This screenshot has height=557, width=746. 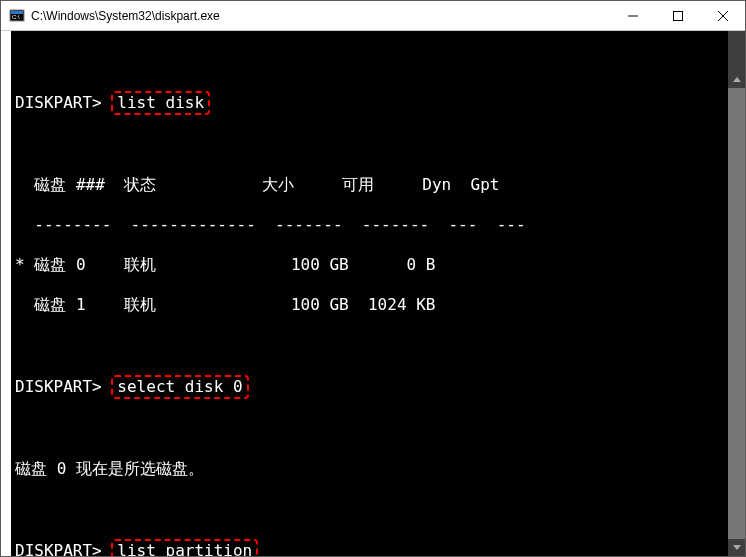 I want to click on scrollbar, so click(x=736, y=294).